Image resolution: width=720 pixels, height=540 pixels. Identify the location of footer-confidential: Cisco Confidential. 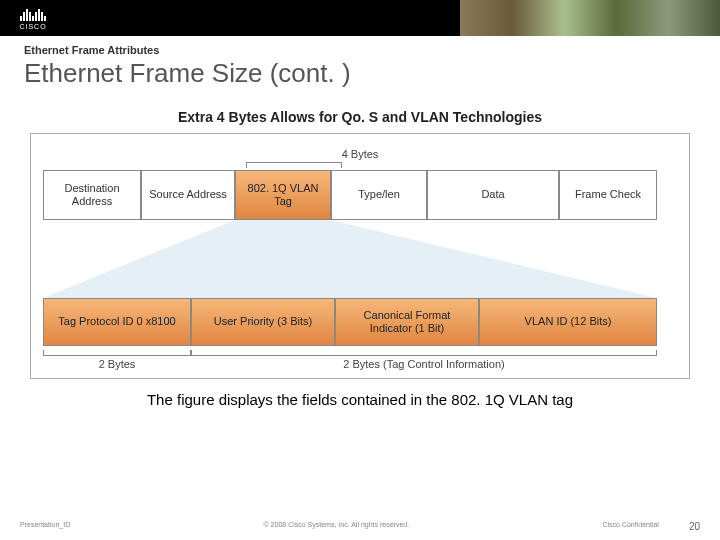
(630, 526).